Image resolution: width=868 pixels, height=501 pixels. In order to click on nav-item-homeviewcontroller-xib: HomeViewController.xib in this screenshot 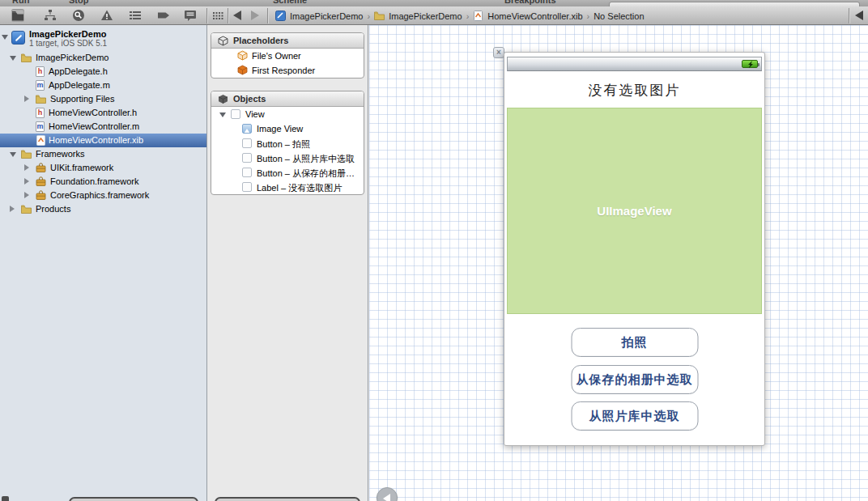, I will do `click(104, 141)`.